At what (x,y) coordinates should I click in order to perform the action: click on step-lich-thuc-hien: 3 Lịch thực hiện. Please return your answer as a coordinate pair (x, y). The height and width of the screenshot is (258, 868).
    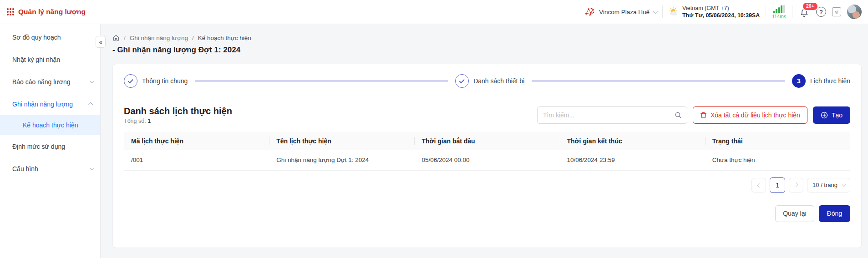
    Looking at the image, I should click on (821, 81).